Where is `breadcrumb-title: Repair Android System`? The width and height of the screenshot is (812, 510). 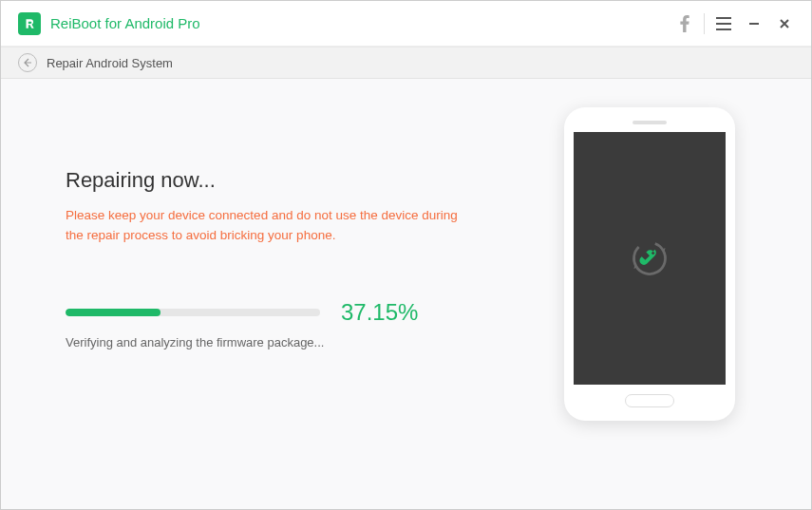 breadcrumb-title: Repair Android System is located at coordinates (110, 63).